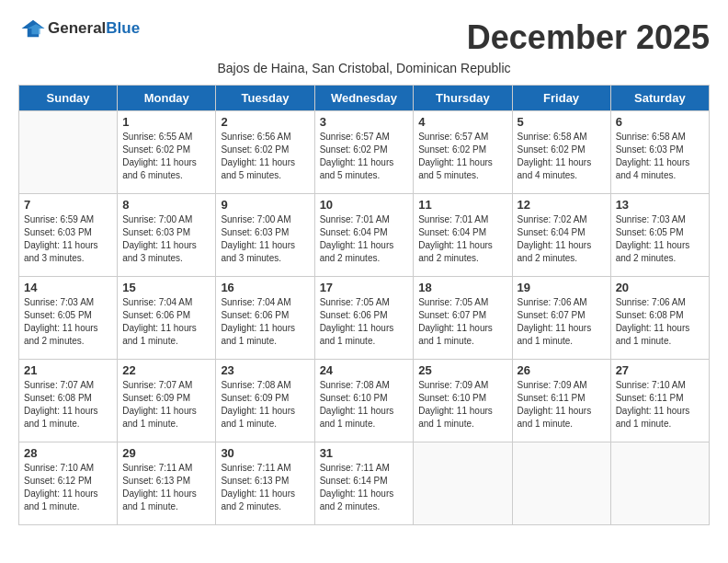  I want to click on day-info: Sunrise: 6:58 AM Sunset: 6:02 PM Dayligh…, so click(562, 156).